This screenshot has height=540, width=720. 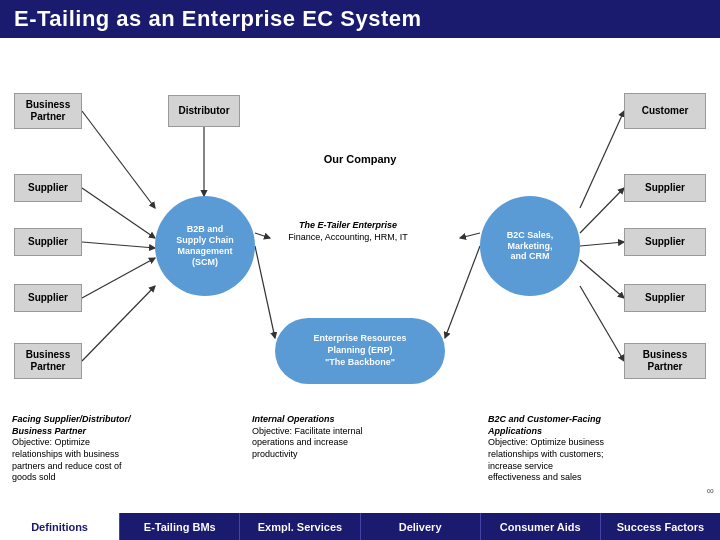 I want to click on erp-box: Enterprise ResourcesPlanning (ERP)"The B…, so click(x=360, y=351).